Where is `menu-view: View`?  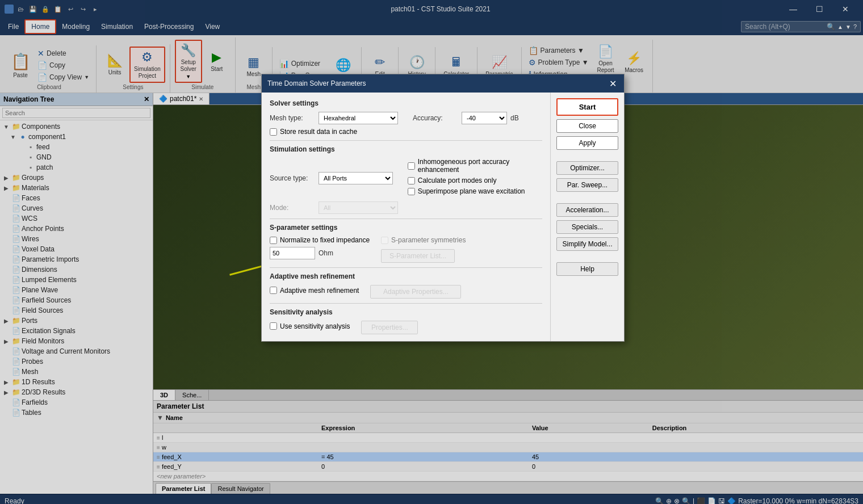 menu-view: View is located at coordinates (212, 27).